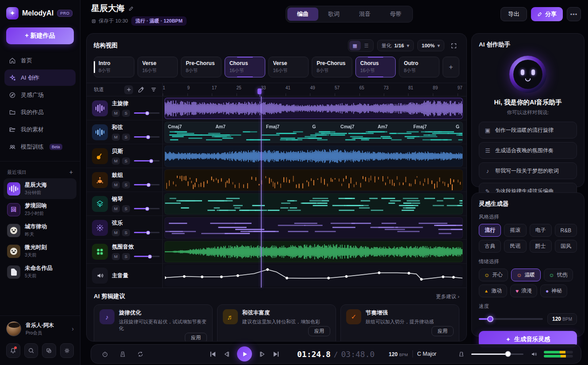  What do you see at coordinates (276, 354) in the screenshot?
I see `skip-end-icon` at bounding box center [276, 354].